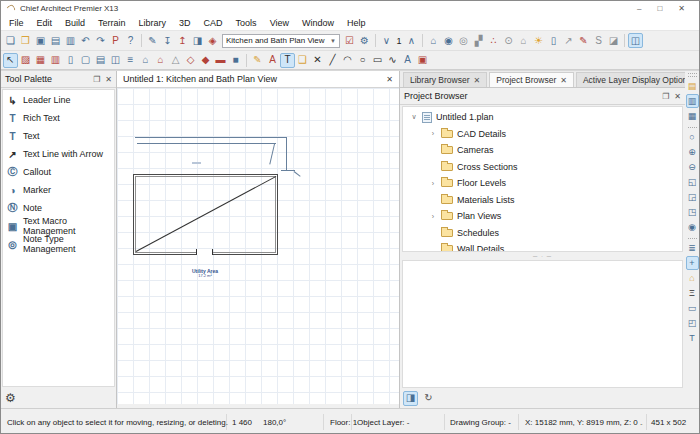  What do you see at coordinates (356, 23) in the screenshot?
I see `menu-help: Help` at bounding box center [356, 23].